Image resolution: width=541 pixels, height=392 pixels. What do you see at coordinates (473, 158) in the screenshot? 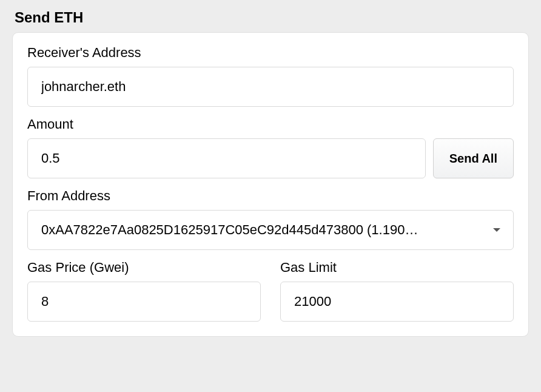
I see `send-all-button: Send All` at bounding box center [473, 158].